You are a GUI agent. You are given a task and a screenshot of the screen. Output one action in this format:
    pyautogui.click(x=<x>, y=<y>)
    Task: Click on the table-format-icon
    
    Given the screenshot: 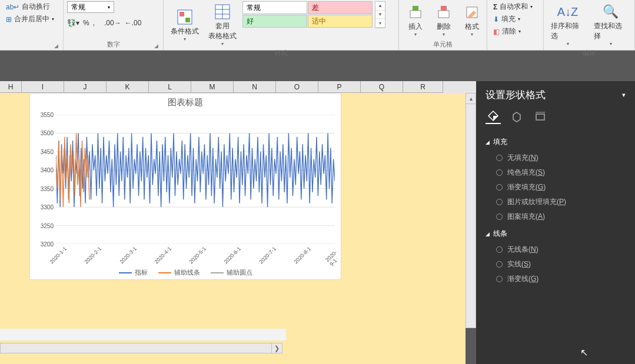 What is the action you would take?
    pyautogui.click(x=222, y=12)
    